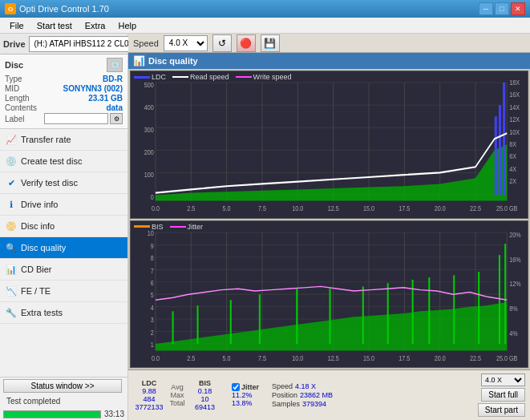 The image size is (530, 420). What do you see at coordinates (149, 152) in the screenshot?
I see `svg-text: 200` at bounding box center [149, 152].